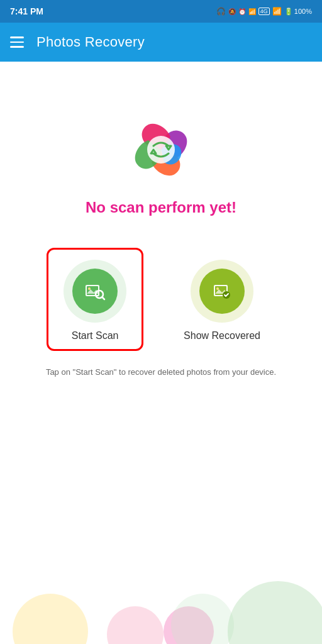 Image resolution: width=322 pixels, height=644 pixels. Describe the element at coordinates (298, 11) in the screenshot. I see `battery-indicator: 🔋 100%` at that location.